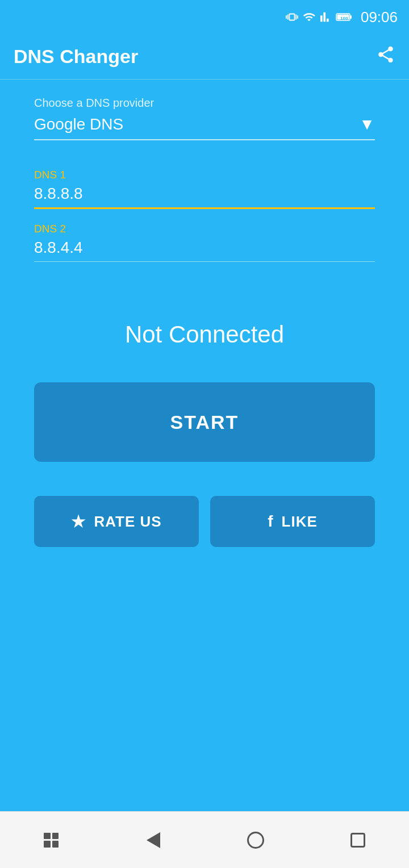 Image resolution: width=409 pixels, height=868 pixels. Describe the element at coordinates (204, 840) in the screenshot. I see `nav-bar` at that location.